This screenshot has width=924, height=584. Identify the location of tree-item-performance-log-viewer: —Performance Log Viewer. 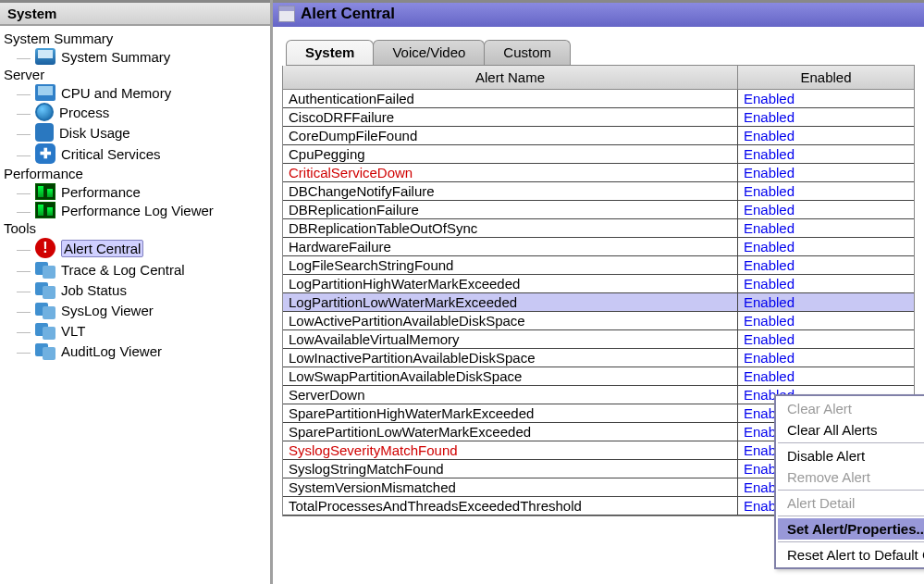
(135, 210).